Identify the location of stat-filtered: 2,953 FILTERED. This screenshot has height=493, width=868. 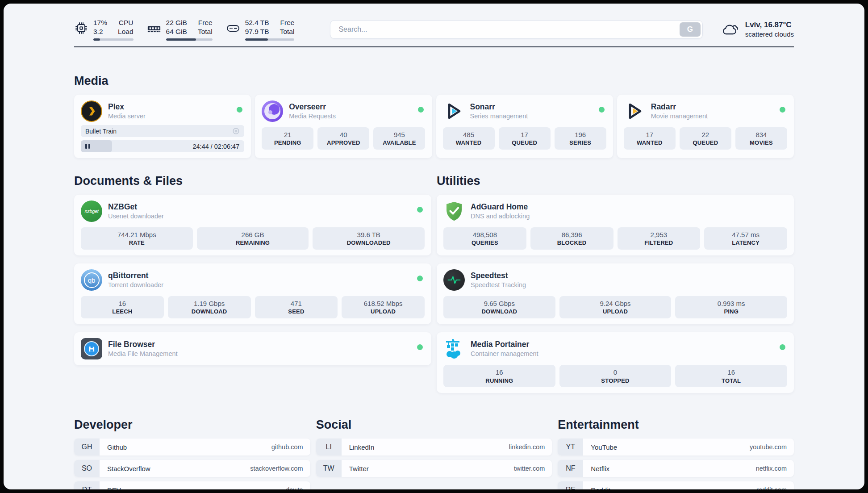
(659, 238).